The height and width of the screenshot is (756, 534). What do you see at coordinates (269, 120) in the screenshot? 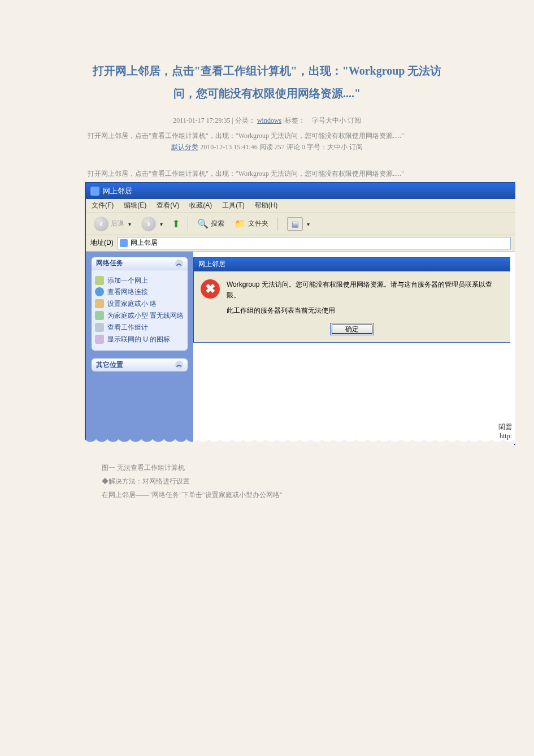
I see `meta-cat-link: windows` at bounding box center [269, 120].